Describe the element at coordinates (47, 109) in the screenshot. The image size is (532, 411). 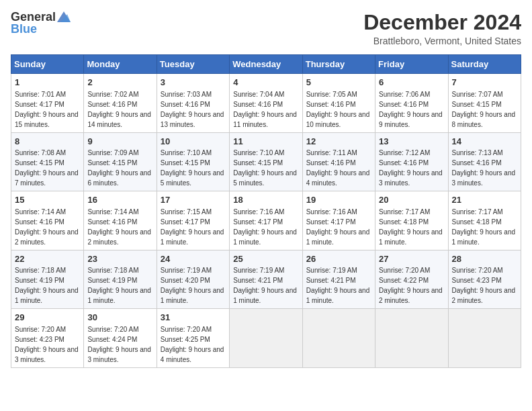
I see `day-info: Sunrise: 7:01 AMSunset: 4:17 PMDaylight:…` at that location.